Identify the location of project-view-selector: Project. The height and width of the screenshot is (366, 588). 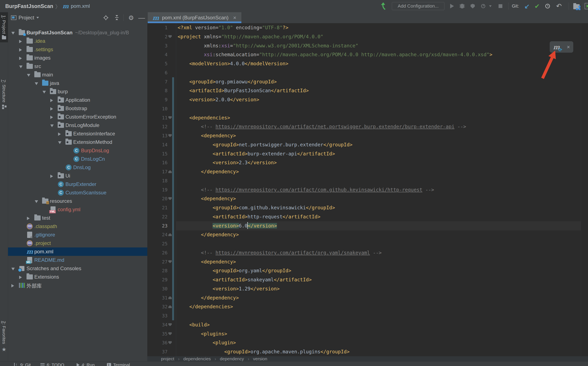
(25, 18).